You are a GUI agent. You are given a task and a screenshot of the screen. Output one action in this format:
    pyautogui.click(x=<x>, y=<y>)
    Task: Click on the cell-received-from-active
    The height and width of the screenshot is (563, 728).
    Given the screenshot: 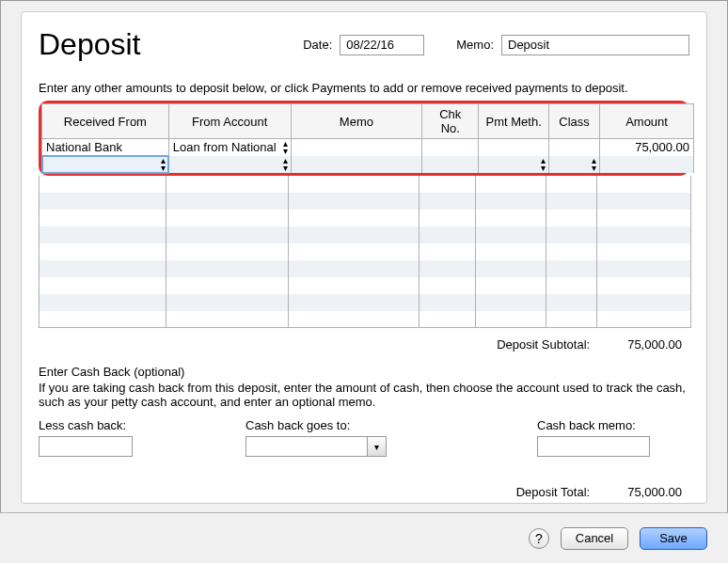 What is the action you would take?
    pyautogui.click(x=105, y=164)
    